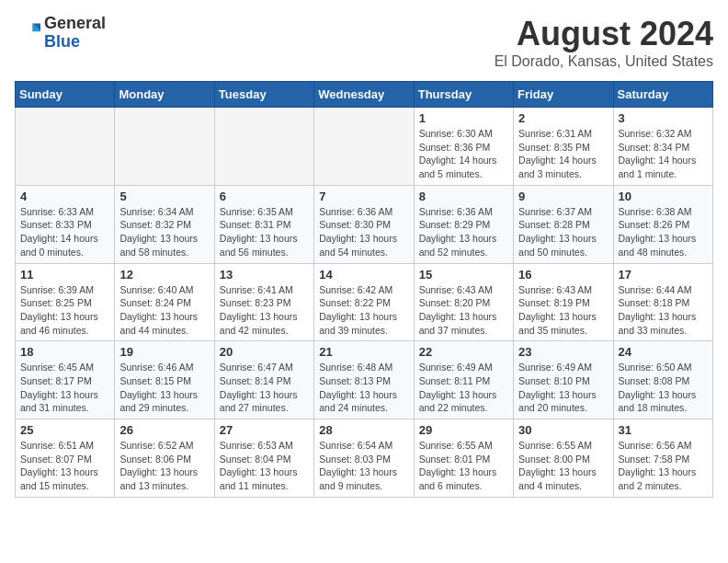 The image size is (728, 563). Describe the element at coordinates (164, 311) in the screenshot. I see `day-info: Sunrise: 6:40 AMSunset: 8:24 PMDaylight:…` at that location.